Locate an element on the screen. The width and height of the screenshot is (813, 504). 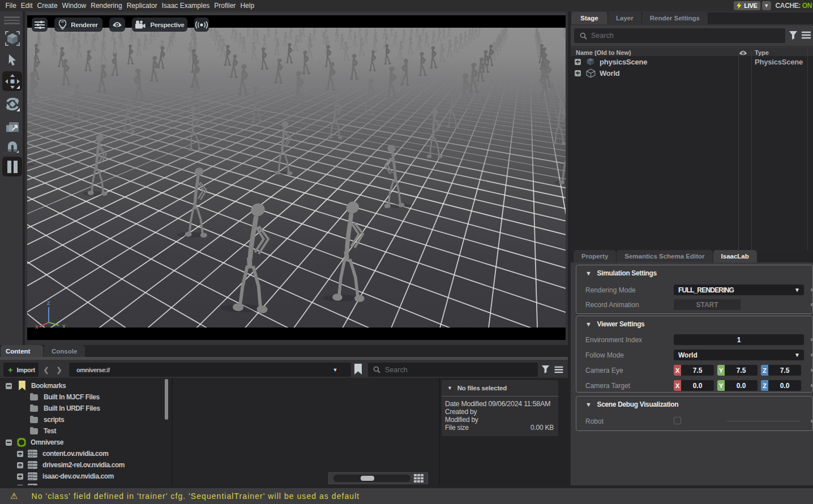
svg-text: Z is located at coordinates (49, 303).